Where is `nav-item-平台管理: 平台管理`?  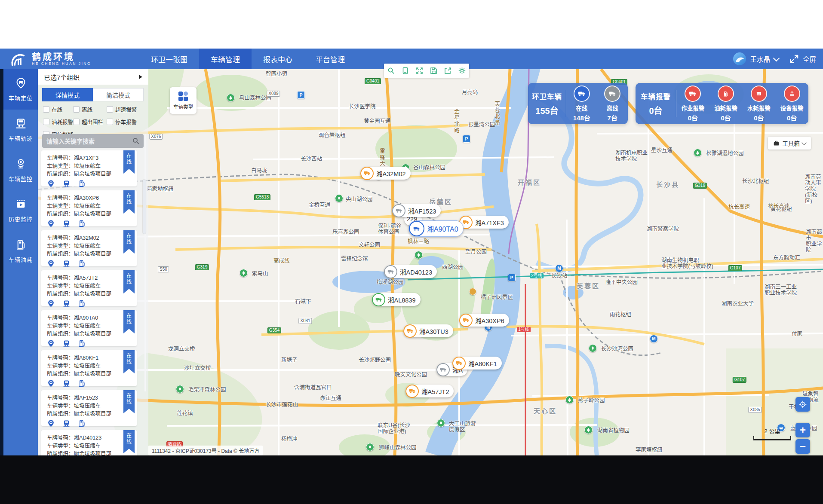
nav-item-平台管理: 平台管理 is located at coordinates (330, 59).